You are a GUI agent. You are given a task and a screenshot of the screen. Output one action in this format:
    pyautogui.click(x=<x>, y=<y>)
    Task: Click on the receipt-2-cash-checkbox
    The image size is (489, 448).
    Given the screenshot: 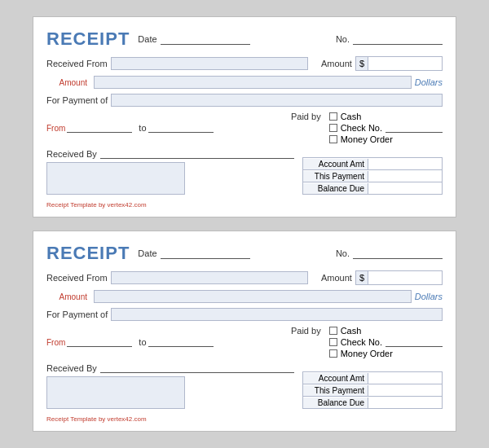 What is the action you would take?
    pyautogui.click(x=333, y=331)
    